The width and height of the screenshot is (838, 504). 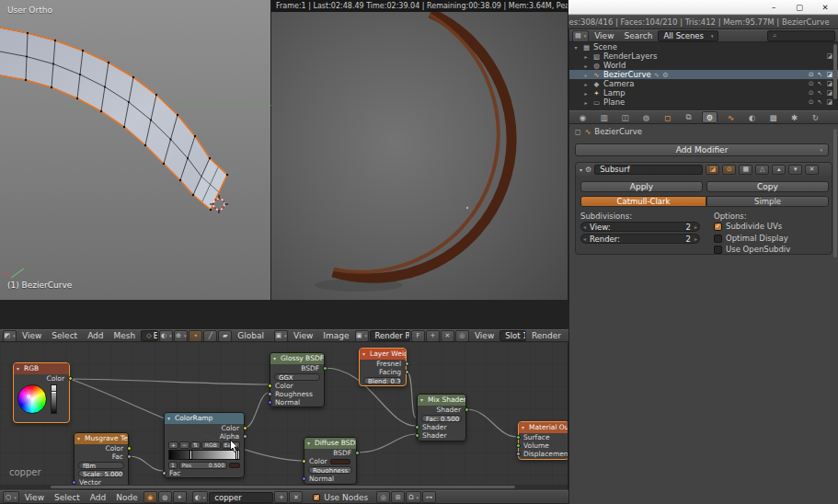 I want to click on node-title: Glossy BSDF, so click(x=297, y=359).